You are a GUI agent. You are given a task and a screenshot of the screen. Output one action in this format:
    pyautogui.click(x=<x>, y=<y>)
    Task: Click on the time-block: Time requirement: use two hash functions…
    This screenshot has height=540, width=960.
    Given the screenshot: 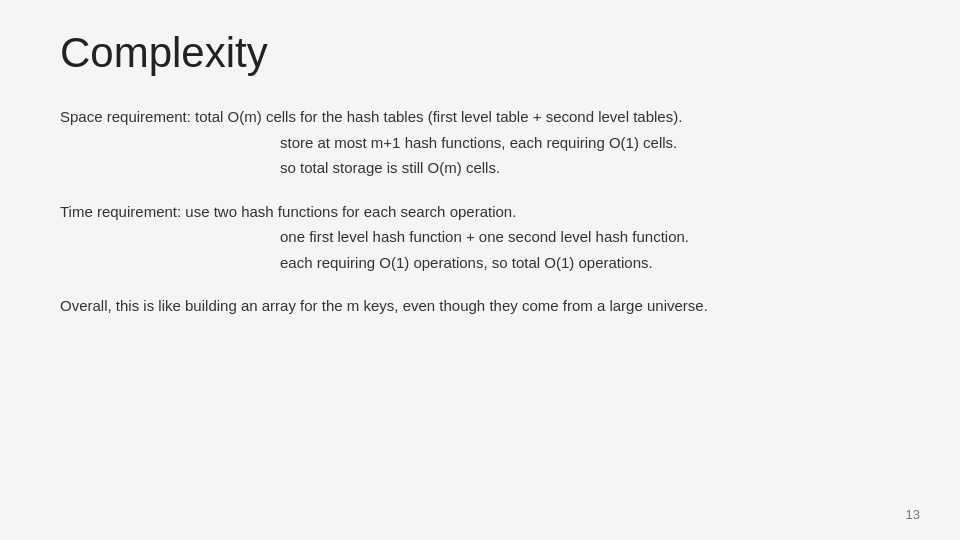 What is the action you would take?
    pyautogui.click(x=480, y=238)
    